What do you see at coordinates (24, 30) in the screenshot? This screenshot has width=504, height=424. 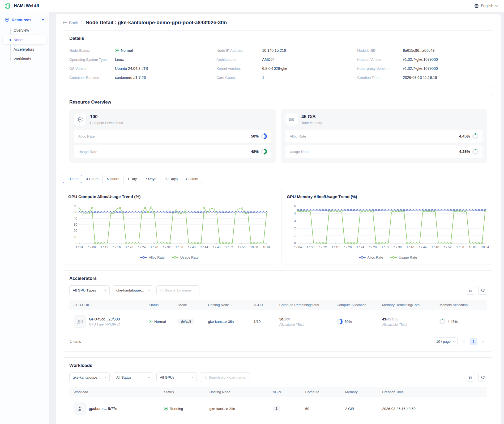 I see `sidebar-item-overview: Overview` at bounding box center [24, 30].